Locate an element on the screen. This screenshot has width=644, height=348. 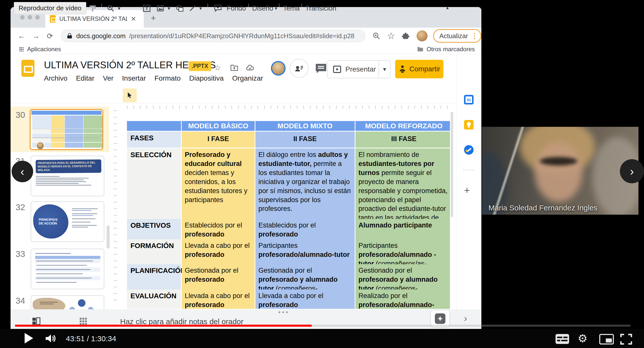
image-dropdown-icon: ▾ is located at coordinates (169, 8).